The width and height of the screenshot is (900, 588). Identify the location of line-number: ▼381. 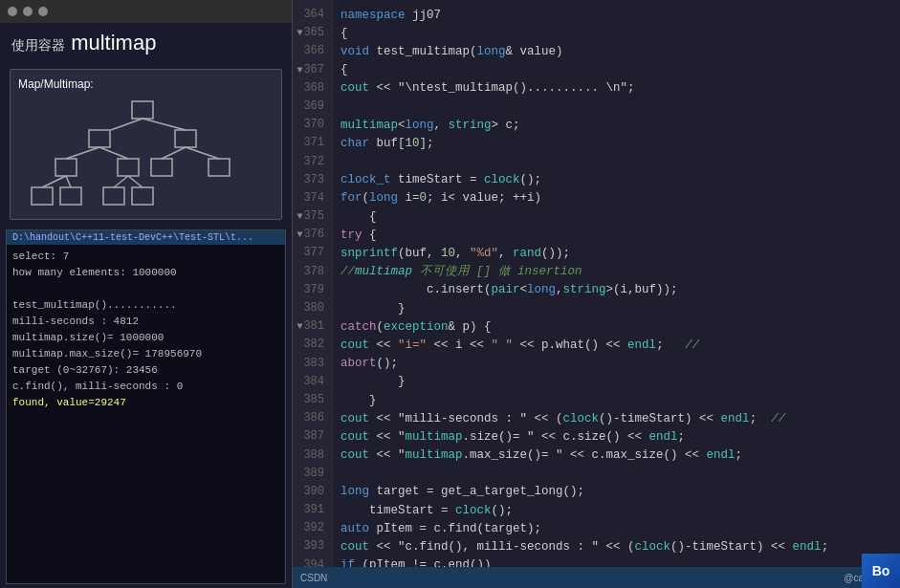
(312, 327).